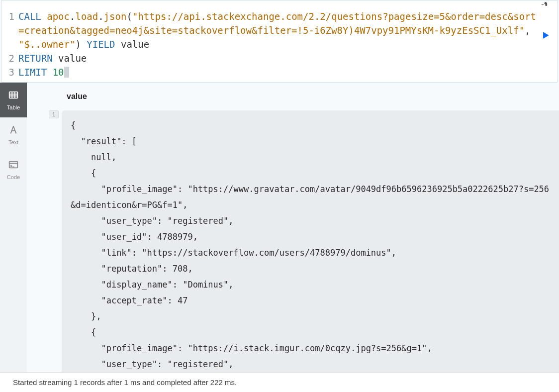 The image size is (559, 392). I want to click on sidebar-tab-label: Table, so click(13, 107).